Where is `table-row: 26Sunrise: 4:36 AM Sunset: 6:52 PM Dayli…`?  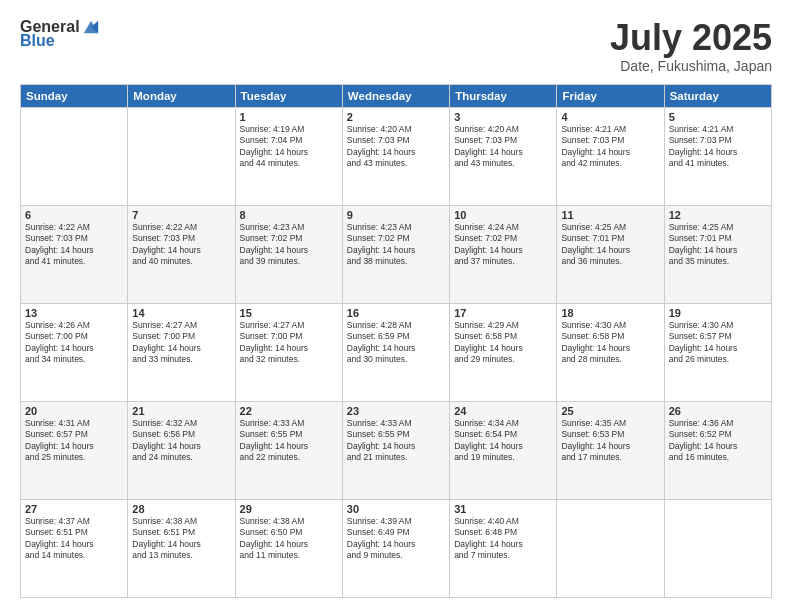 table-row: 26Sunrise: 4:36 AM Sunset: 6:52 PM Dayli… is located at coordinates (718, 450).